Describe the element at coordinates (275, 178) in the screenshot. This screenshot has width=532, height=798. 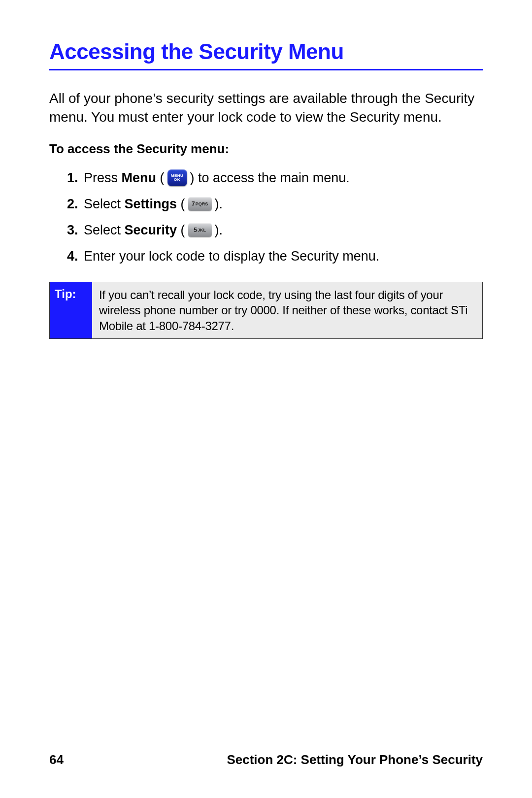
I see `step-1: 1. Press Menu ( MENU OK ) to access the …` at that location.